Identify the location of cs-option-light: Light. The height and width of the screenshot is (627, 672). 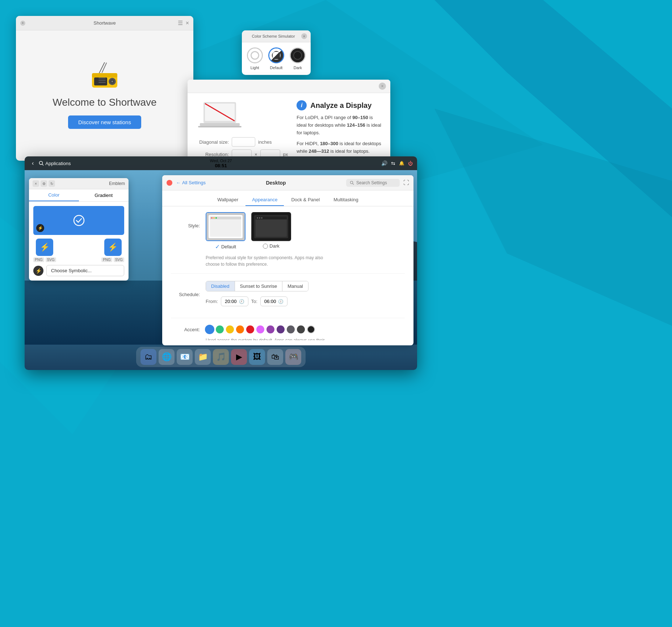
(255, 59).